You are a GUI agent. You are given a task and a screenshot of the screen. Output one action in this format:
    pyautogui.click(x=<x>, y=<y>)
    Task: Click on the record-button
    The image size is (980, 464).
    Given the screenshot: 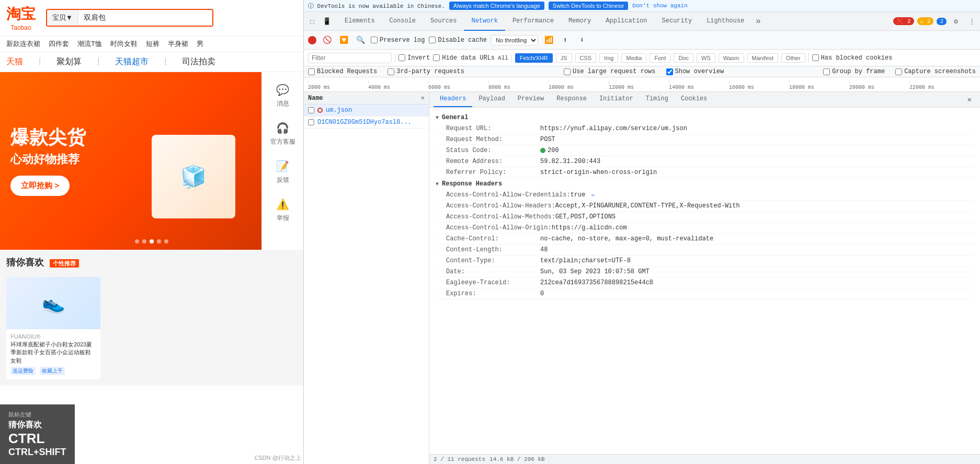 What is the action you would take?
    pyautogui.click(x=312, y=40)
    